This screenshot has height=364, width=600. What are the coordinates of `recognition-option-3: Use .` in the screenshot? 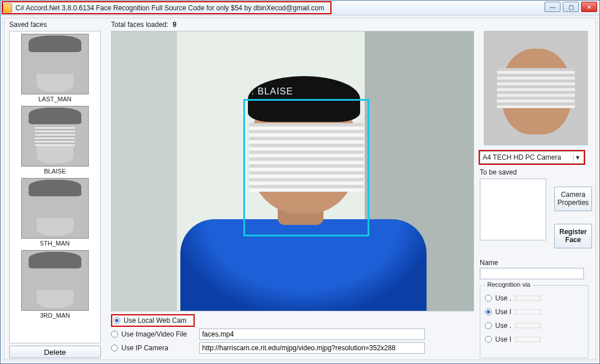 It's located at (534, 326).